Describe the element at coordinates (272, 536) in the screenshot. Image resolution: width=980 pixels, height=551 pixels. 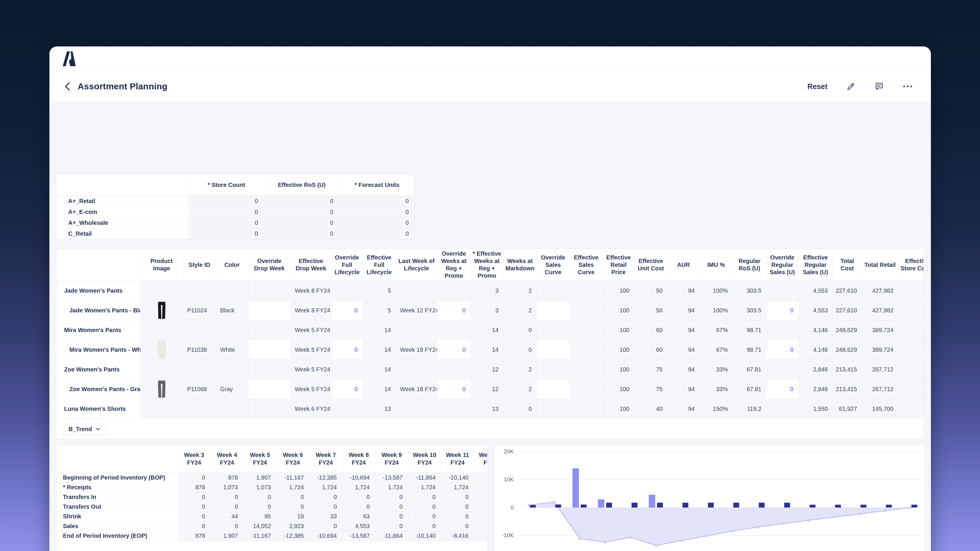
I see `inventory-row: End of Period Inventory (EOP)8781,907-11…` at that location.